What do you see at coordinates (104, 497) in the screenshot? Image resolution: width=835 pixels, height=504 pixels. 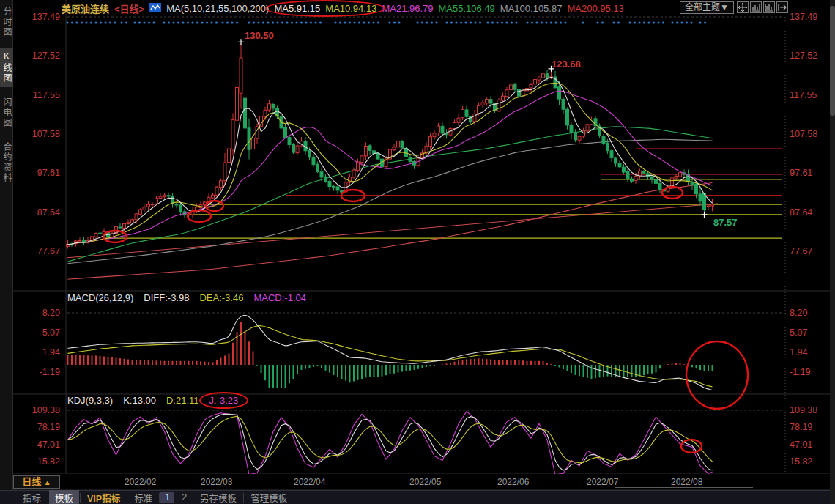 I see `toolbar-tab-3: VIP指标` at bounding box center [104, 497].